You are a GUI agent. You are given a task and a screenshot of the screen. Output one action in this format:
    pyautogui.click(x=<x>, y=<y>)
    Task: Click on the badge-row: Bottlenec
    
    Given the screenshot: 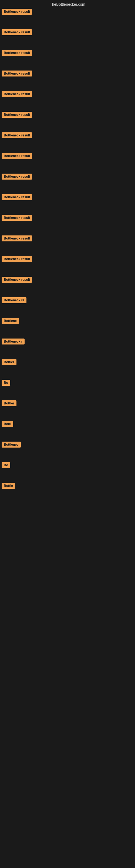 What is the action you would take?
    pyautogui.click(x=68, y=445)
    